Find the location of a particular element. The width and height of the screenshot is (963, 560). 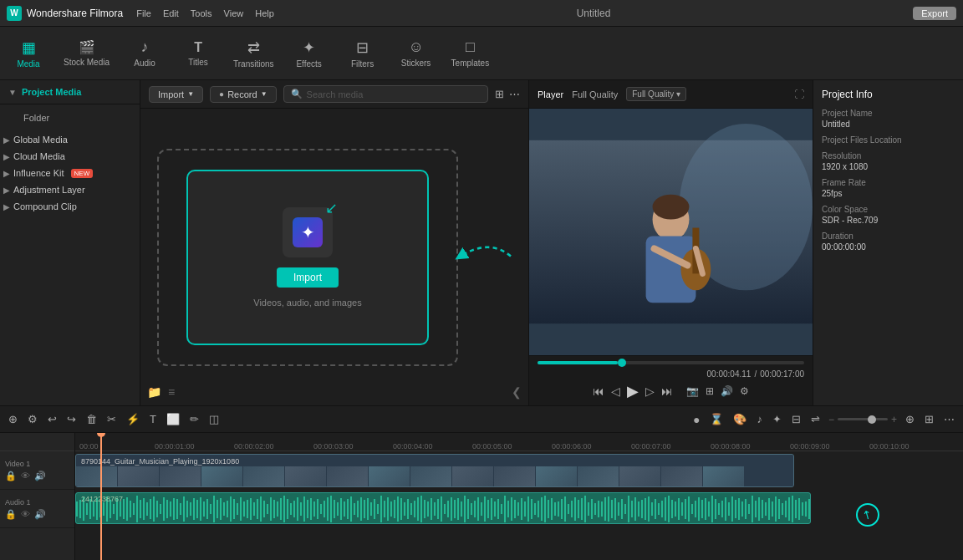

audio1-lock-icon: 🔒 is located at coordinates (11, 515).